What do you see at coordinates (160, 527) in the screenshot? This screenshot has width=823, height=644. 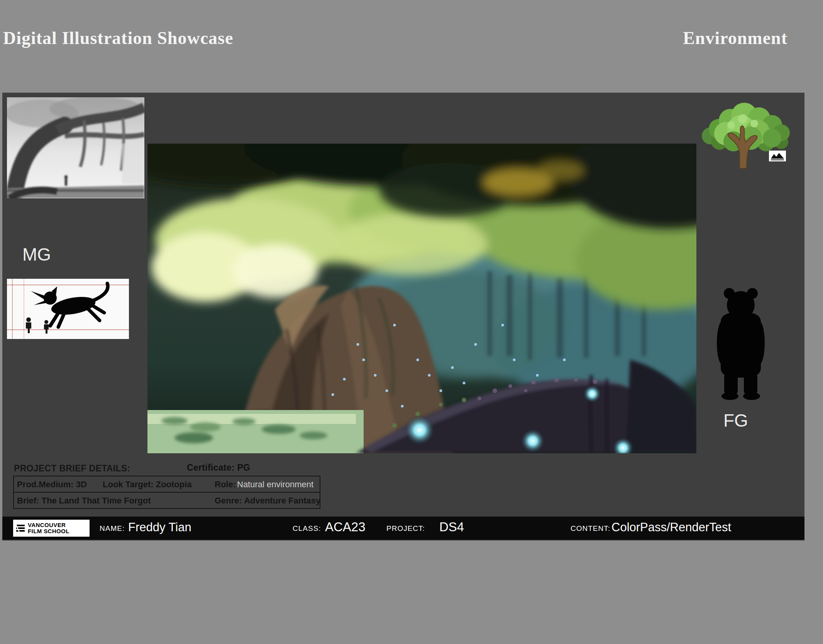 I see `name-value: Freddy Tian` at bounding box center [160, 527].